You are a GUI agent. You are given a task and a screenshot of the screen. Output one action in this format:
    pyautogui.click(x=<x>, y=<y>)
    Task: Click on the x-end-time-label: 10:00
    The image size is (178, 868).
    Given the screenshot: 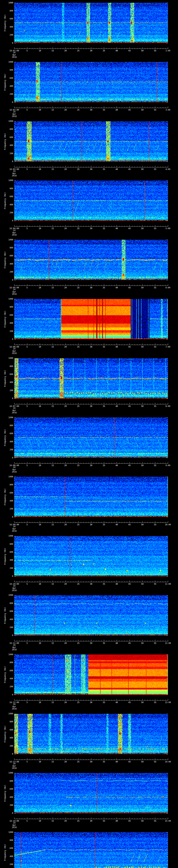 What is the action you would take?
    pyautogui.click(x=168, y=525)
    